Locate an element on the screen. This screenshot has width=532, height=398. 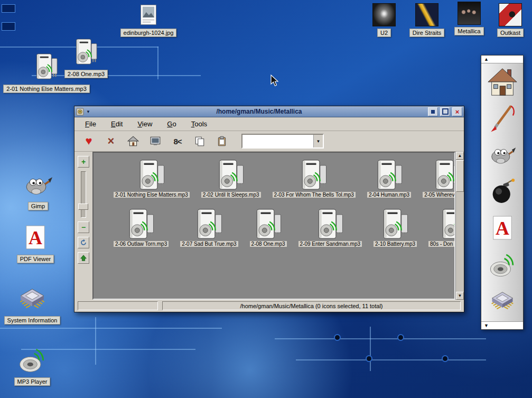
desktop-icon-mp3-player: MP3 Player is located at coordinates (32, 365).